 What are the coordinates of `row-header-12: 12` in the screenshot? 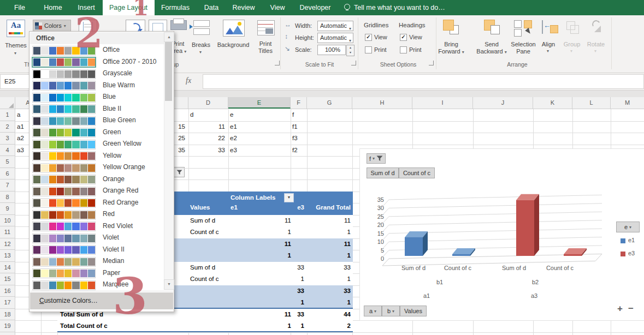 It's located at (8, 244).